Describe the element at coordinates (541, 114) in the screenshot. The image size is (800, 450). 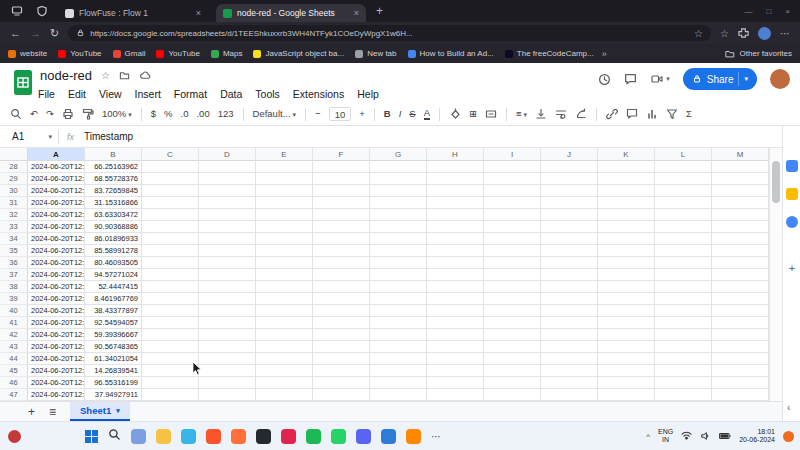
I see `vertical-align-icon` at that location.